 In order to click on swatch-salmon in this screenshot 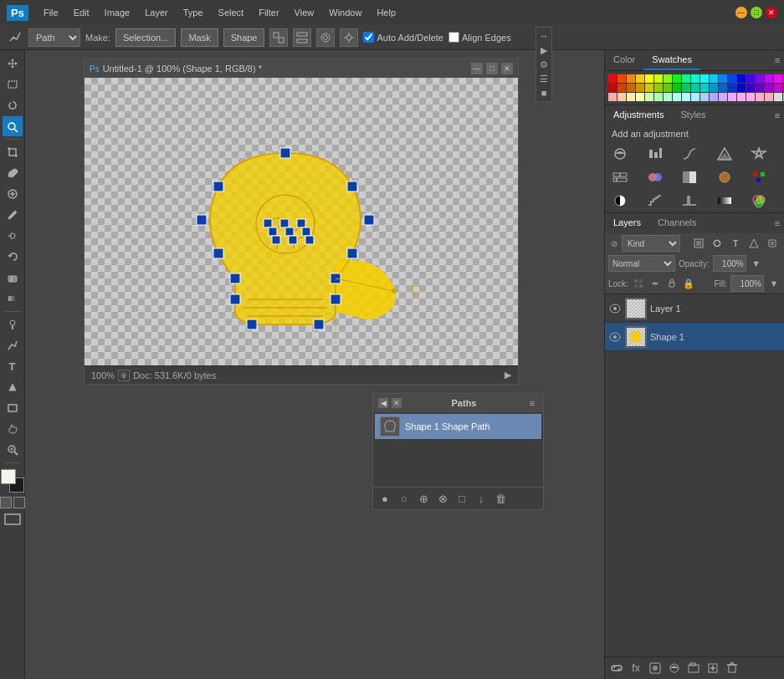, I will do `click(769, 97)`.